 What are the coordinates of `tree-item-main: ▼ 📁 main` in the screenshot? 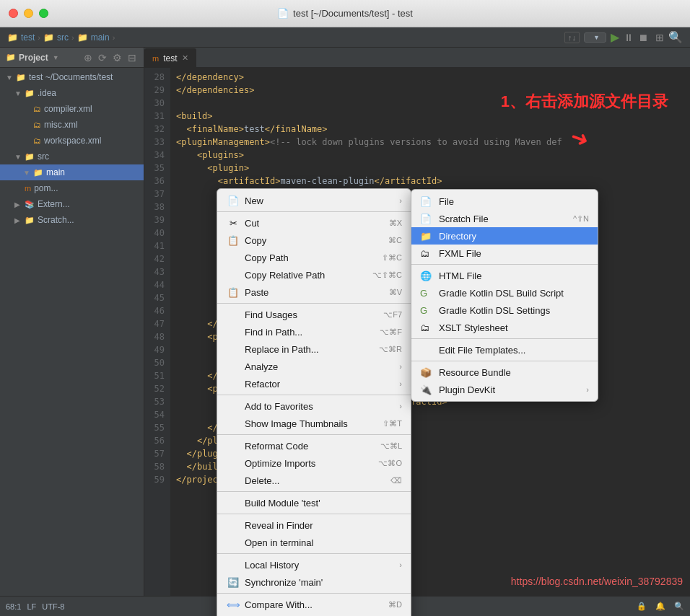 It's located at (72, 172).